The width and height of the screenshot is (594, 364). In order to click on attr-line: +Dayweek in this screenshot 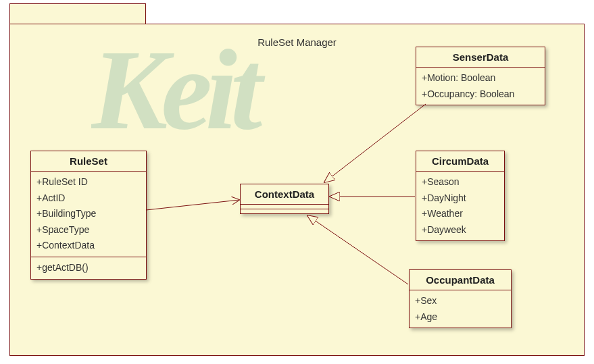, I will do `click(460, 230)`.